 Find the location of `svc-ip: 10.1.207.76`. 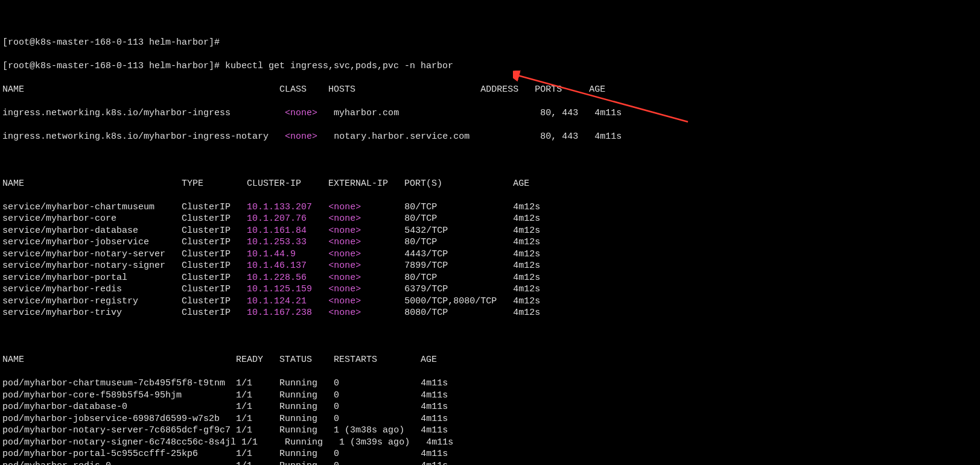

svc-ip: 10.1.207.76 is located at coordinates (287, 218).